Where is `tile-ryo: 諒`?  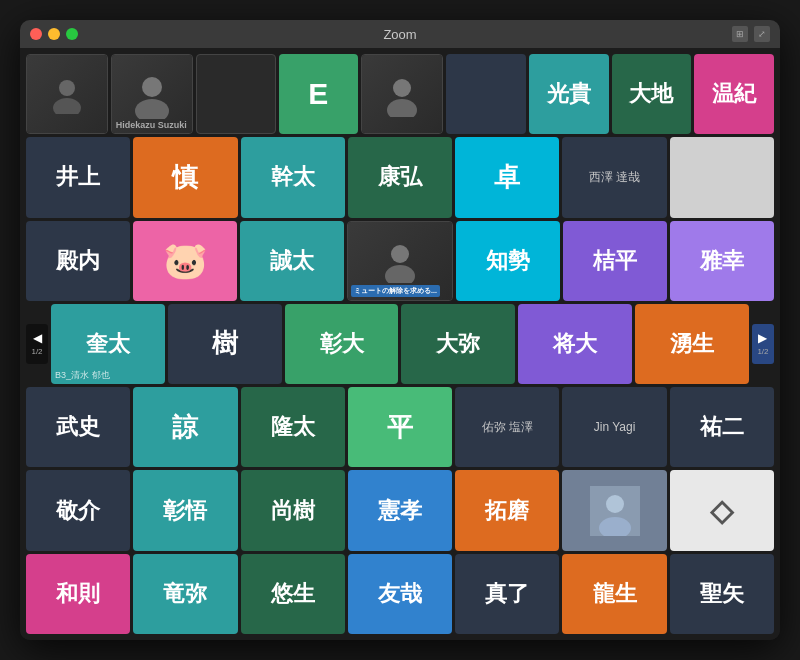
tile-ryo: 諒 is located at coordinates (185, 427).